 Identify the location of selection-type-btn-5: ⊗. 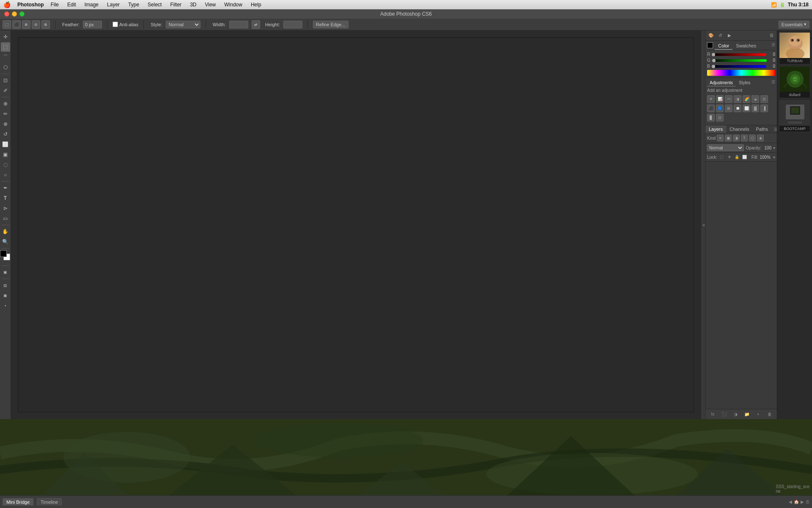
(46, 25).